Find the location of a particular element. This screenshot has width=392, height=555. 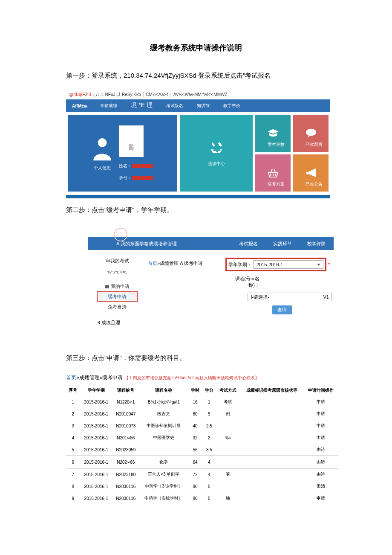

table-cell: N201∞86 is located at coordinates (126, 438).